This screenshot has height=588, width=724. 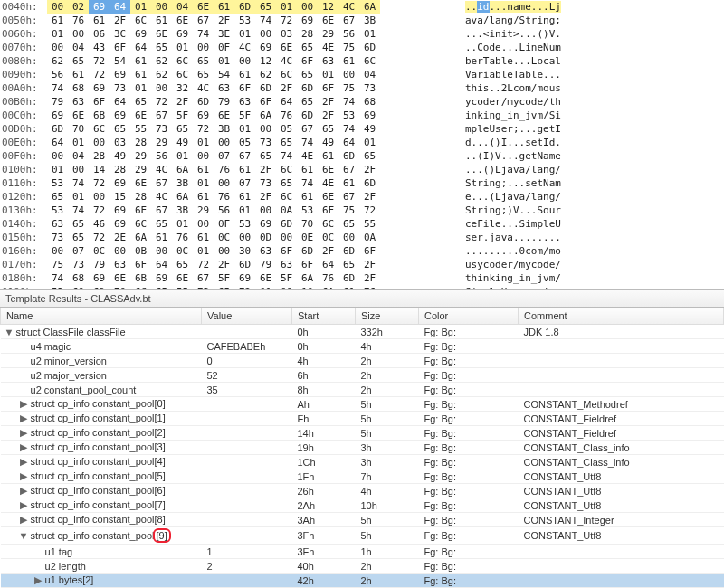 I want to click on hex-bytes: 01001428294C6A6176612F6C616E672F, so click(x=252, y=170).